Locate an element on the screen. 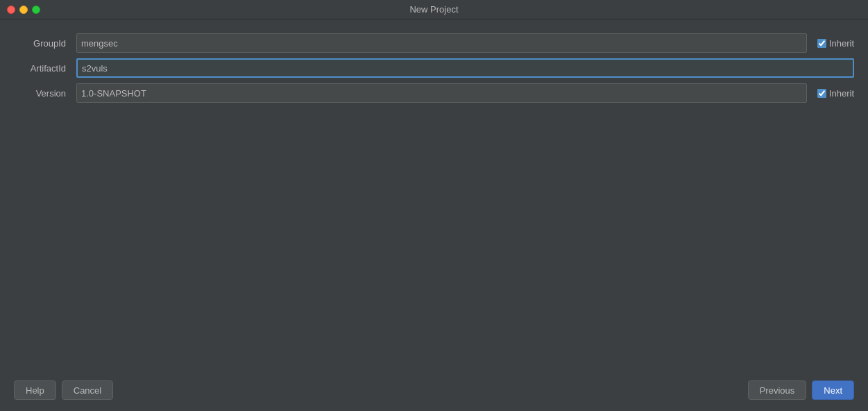 The height and width of the screenshot is (411, 868). groupid-inherit-label: Inherit is located at coordinates (842, 43).